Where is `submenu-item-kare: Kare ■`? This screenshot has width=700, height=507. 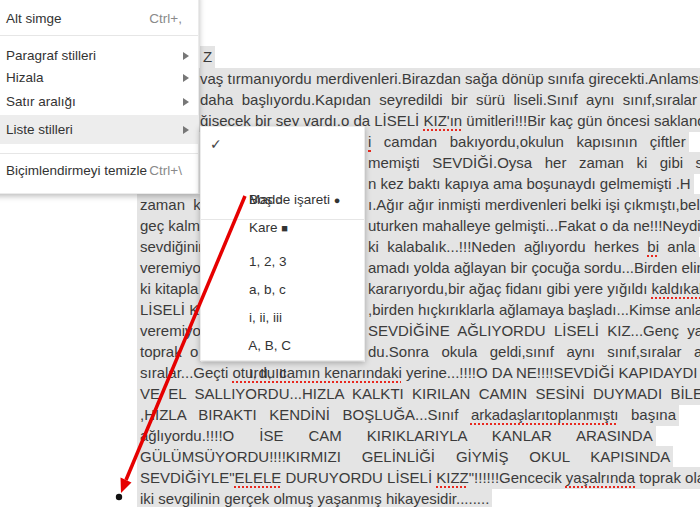 submenu-item-kare: Kare ■ is located at coordinates (282, 200).